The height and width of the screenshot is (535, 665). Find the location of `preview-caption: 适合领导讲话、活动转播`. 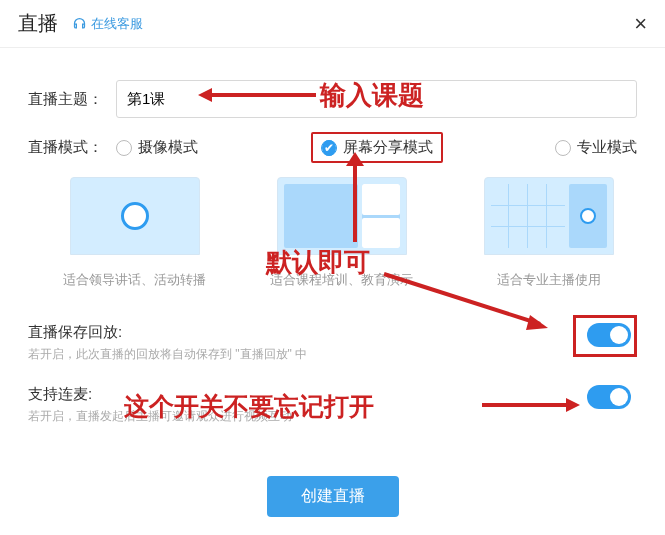

preview-caption: 适合领导讲话、活动转播 is located at coordinates (134, 280).